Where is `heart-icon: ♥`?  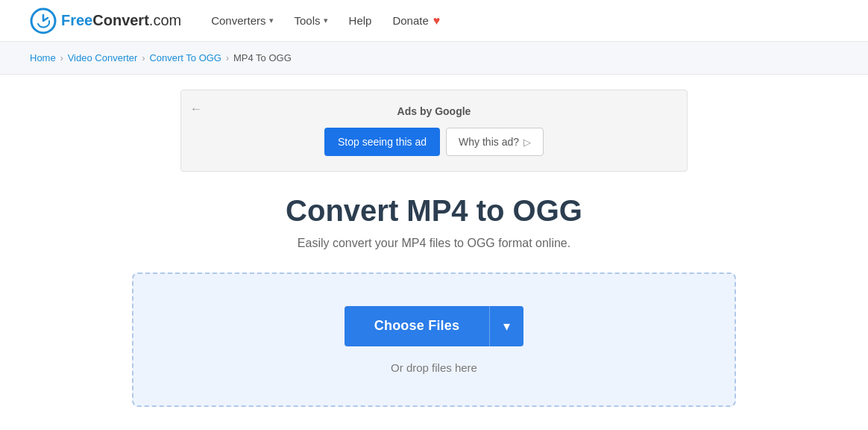
heart-icon: ♥ is located at coordinates (437, 21).